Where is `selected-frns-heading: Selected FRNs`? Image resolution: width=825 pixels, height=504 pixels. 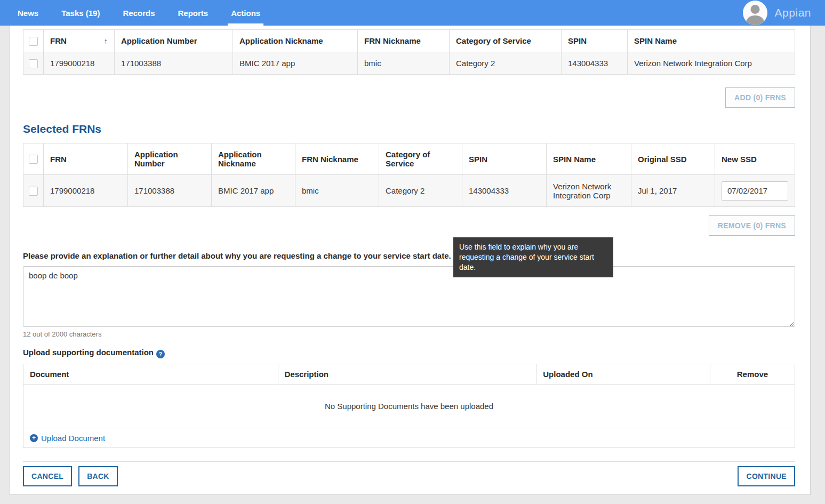 selected-frns-heading: Selected FRNs is located at coordinates (409, 129).